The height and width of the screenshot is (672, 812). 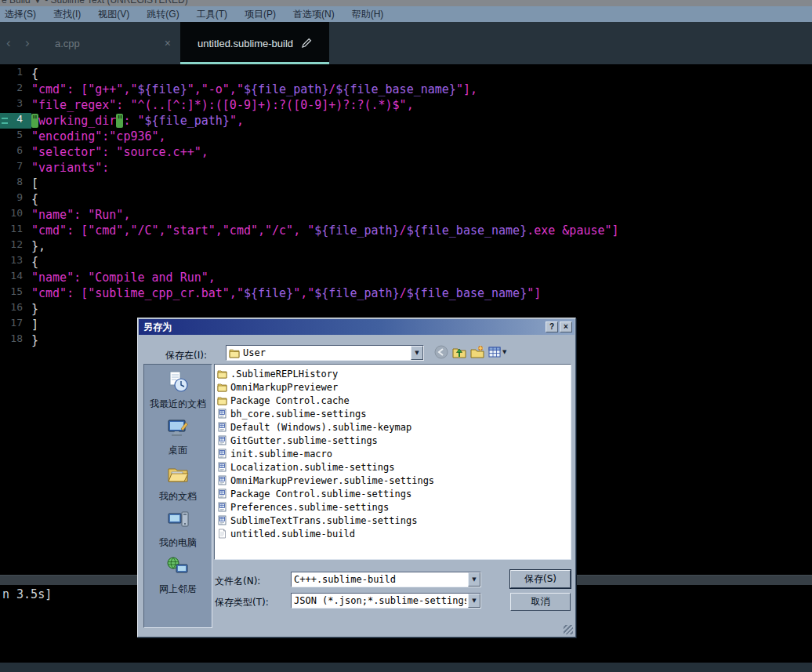 I want to click on line-number: 14, so click(x=16, y=278).